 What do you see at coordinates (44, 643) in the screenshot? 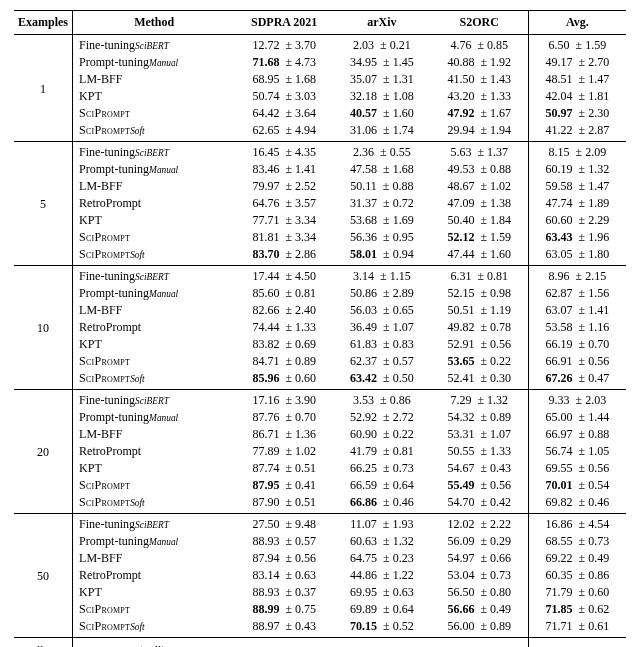
I see `examples-cell: Full Set` at bounding box center [44, 643].